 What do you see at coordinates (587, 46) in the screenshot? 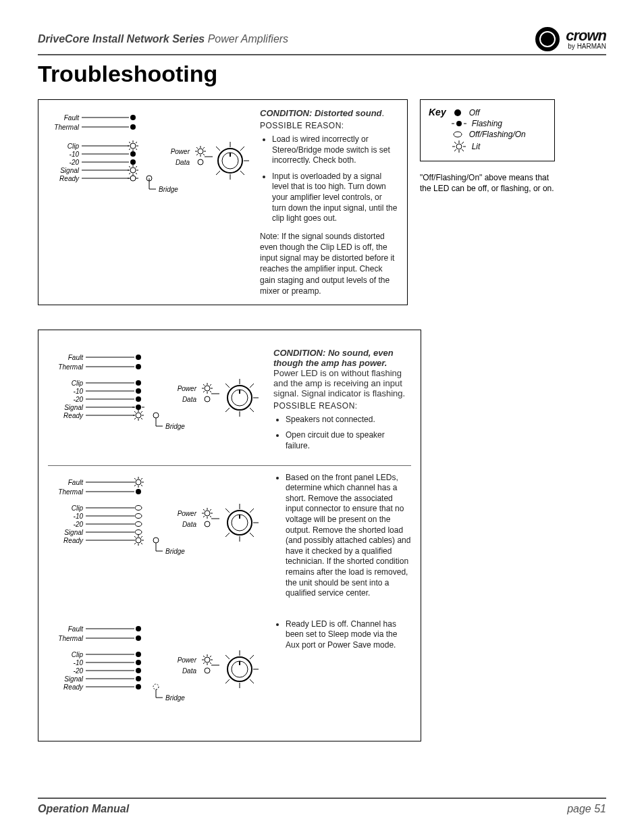
I see `brand-byline: by HARMAN` at bounding box center [587, 46].